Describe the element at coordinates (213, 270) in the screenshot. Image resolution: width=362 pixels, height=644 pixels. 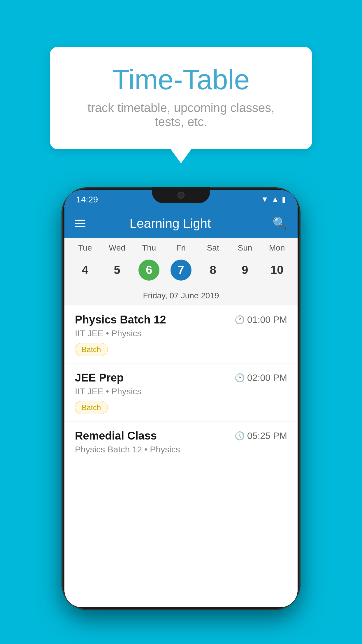
I see `day-8: 8` at that location.